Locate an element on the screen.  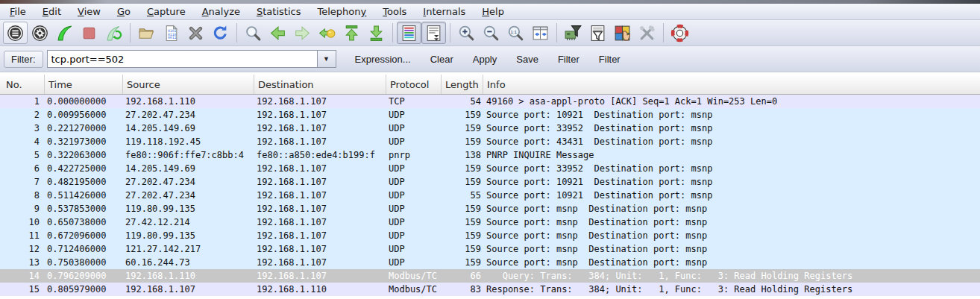
restart-capture-button is located at coordinates (113, 33).